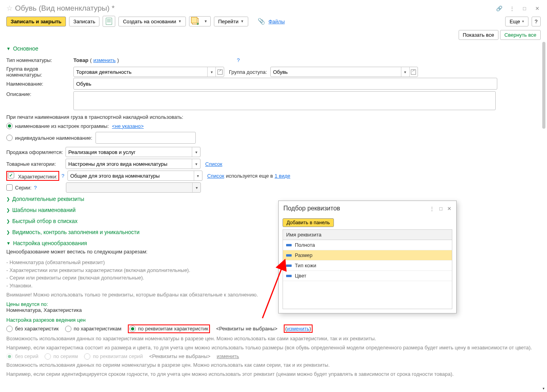 The width and height of the screenshot is (547, 392). What do you see at coordinates (248, 72) in the screenshot?
I see `access-label: Группа доступа:` at bounding box center [248, 72].